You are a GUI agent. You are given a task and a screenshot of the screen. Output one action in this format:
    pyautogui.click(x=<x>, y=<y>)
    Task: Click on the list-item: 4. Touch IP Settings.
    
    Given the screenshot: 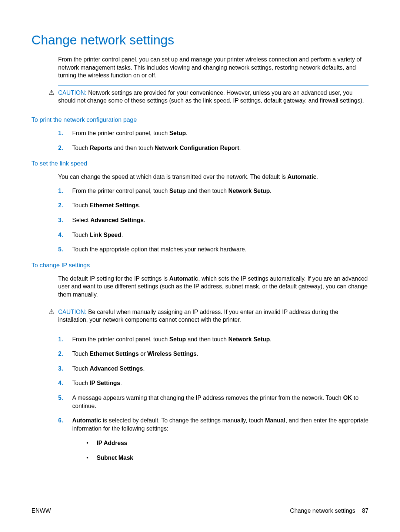 What is the action you would take?
    pyautogui.click(x=213, y=383)
    